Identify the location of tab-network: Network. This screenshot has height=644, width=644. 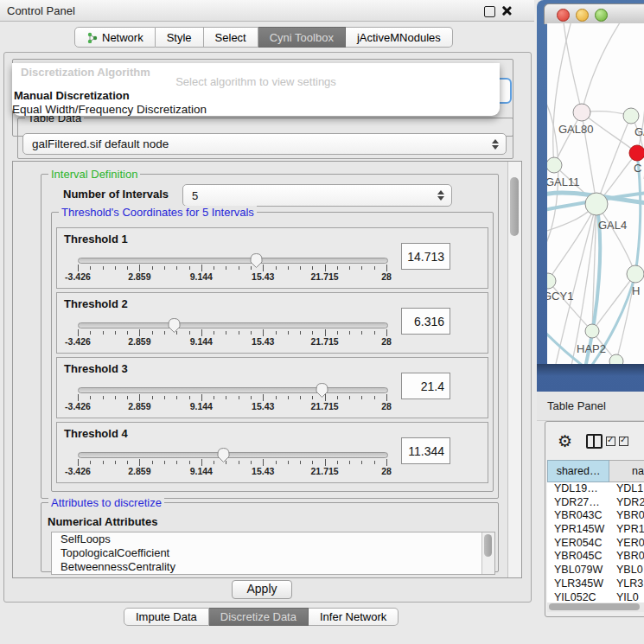
(115, 37).